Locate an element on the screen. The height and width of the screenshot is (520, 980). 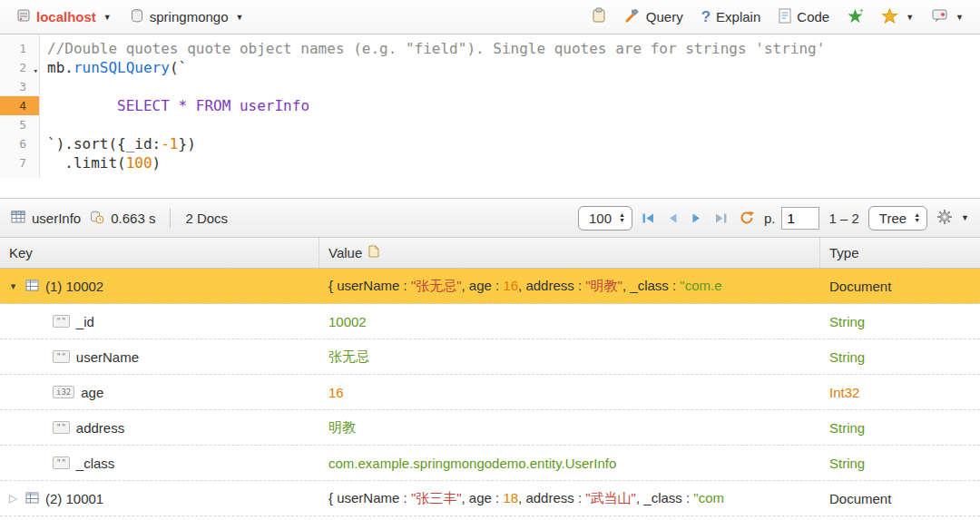
collection-tab: userInfo is located at coordinates (45, 218).